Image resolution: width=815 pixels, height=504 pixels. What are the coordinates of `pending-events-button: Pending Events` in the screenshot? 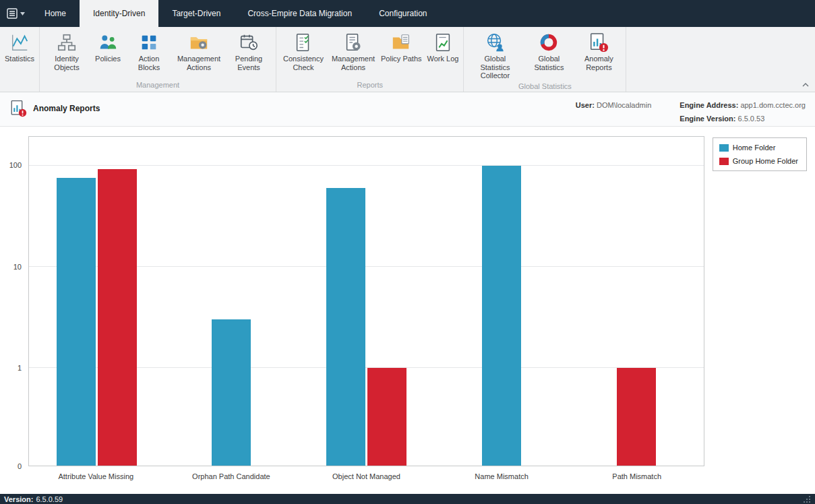 It's located at (249, 51).